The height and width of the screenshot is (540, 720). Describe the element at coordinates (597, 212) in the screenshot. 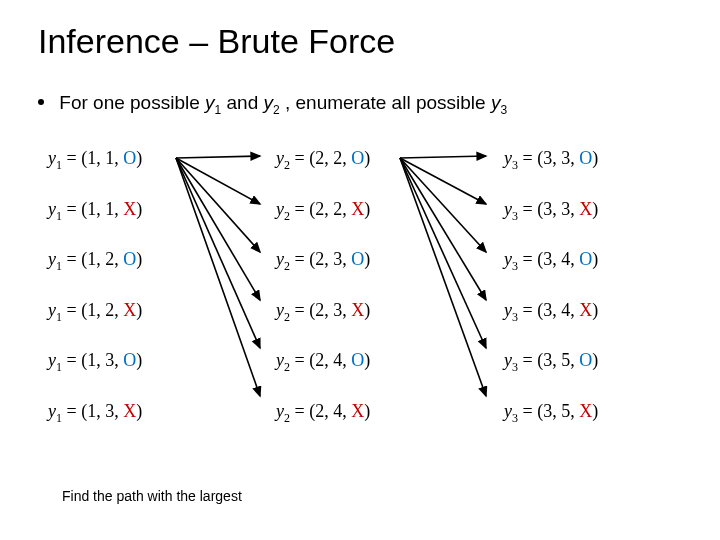

I see `col-y3-row: y3 = (3, 3, X)` at that location.